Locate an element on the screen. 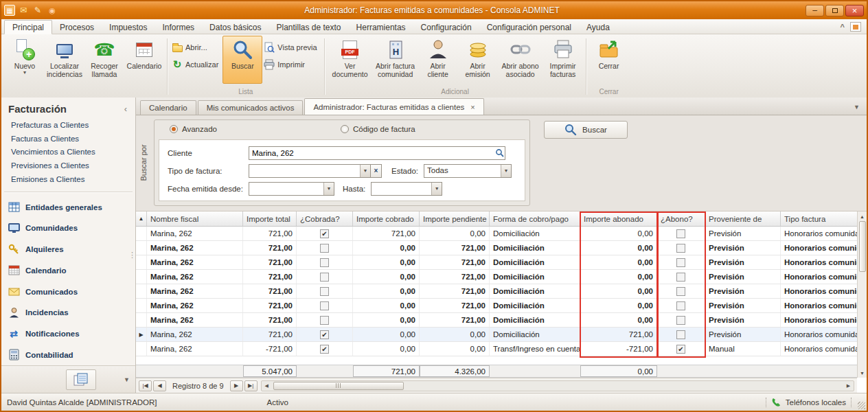  horizontal-scrollbar: ◀ ▶ is located at coordinates (558, 386).